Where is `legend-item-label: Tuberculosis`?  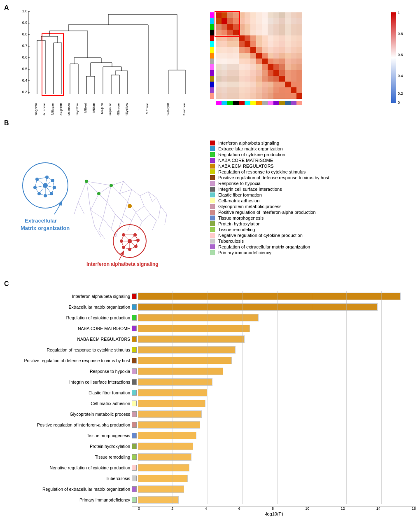 legend-item-label: Tuberculosis is located at coordinates (231, 241).